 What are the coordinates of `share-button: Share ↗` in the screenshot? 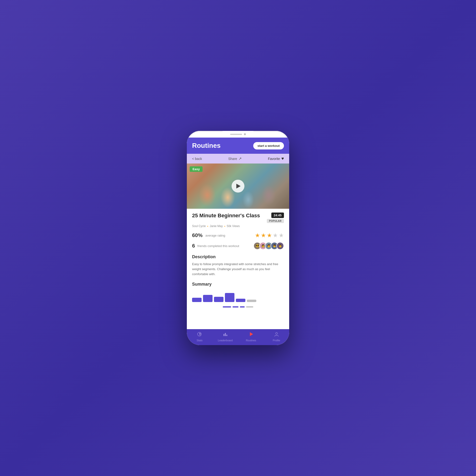 It's located at (235, 159).